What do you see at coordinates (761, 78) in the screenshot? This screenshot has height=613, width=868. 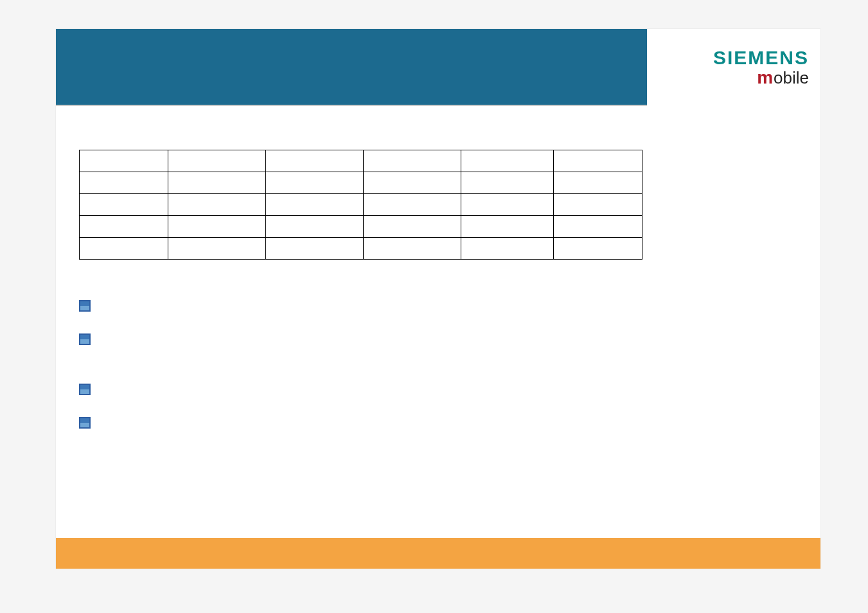 I see `logo-mobile-word: mobile` at bounding box center [761, 78].